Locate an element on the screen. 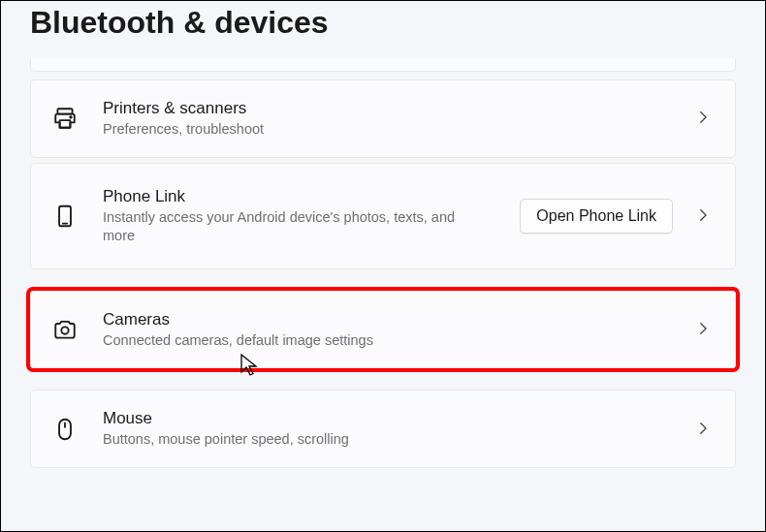  open-phone-link-button: Open Phone Link is located at coordinates (596, 216).